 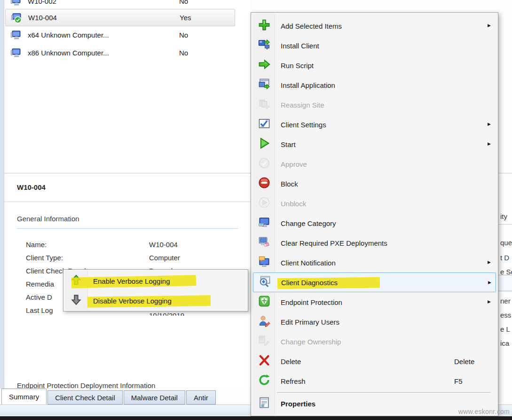 I want to click on run-script-icon, so click(x=264, y=65).